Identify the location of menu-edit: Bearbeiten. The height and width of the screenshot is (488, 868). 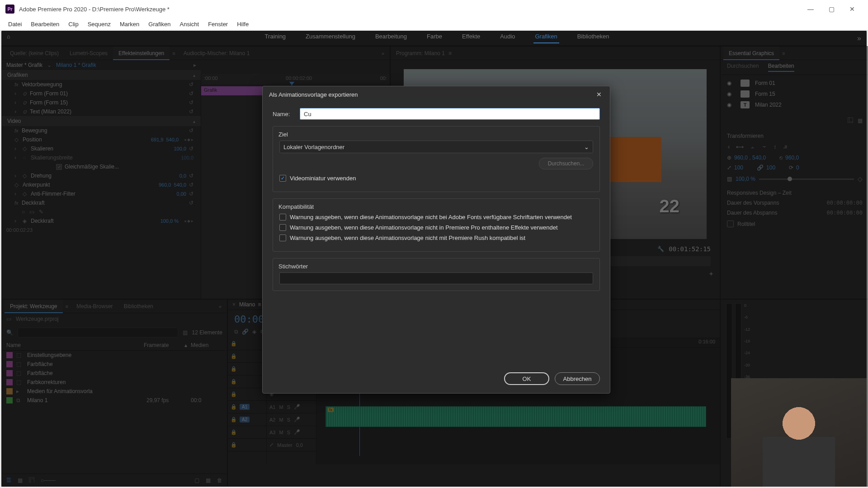
(45, 24).